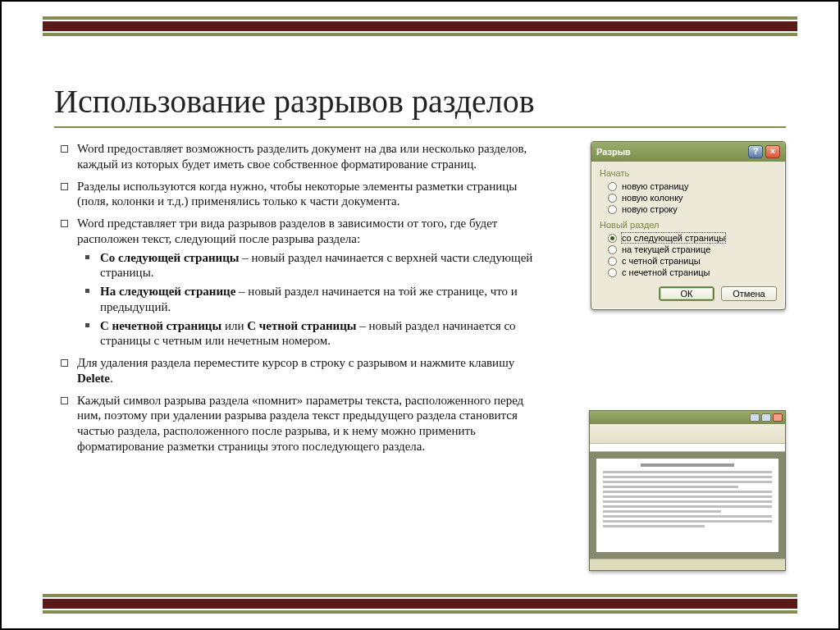 The height and width of the screenshot is (630, 840). What do you see at coordinates (294, 102) in the screenshot?
I see `slide-title: Использование разрывов разделов` at bounding box center [294, 102].